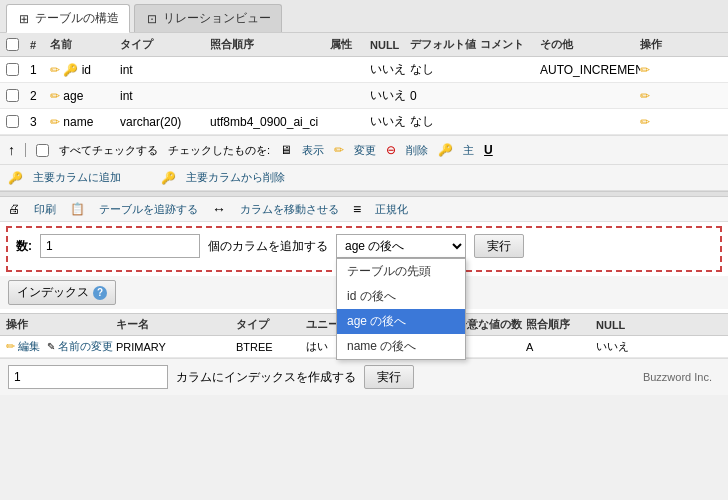 The image size is (728, 500). Describe the element at coordinates (217, 18) in the screenshot. I see `tab-relation-label: リレーションビュー` at that location.